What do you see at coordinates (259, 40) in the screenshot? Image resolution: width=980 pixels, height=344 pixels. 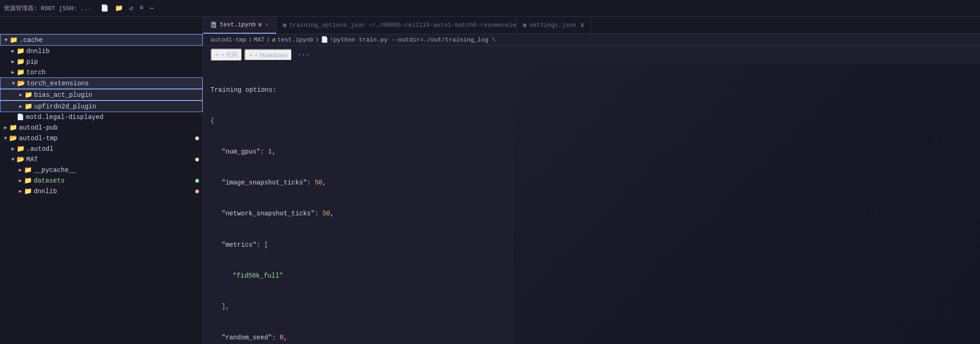 I see `breadcrumb-mat: MAT` at bounding box center [259, 40].